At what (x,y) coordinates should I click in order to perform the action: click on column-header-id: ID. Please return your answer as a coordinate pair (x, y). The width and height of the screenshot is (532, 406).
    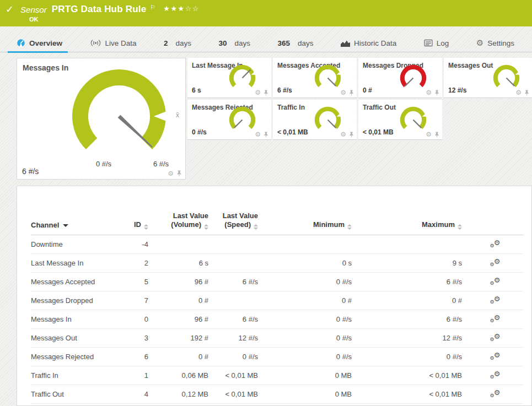
    Looking at the image, I should click on (137, 225).